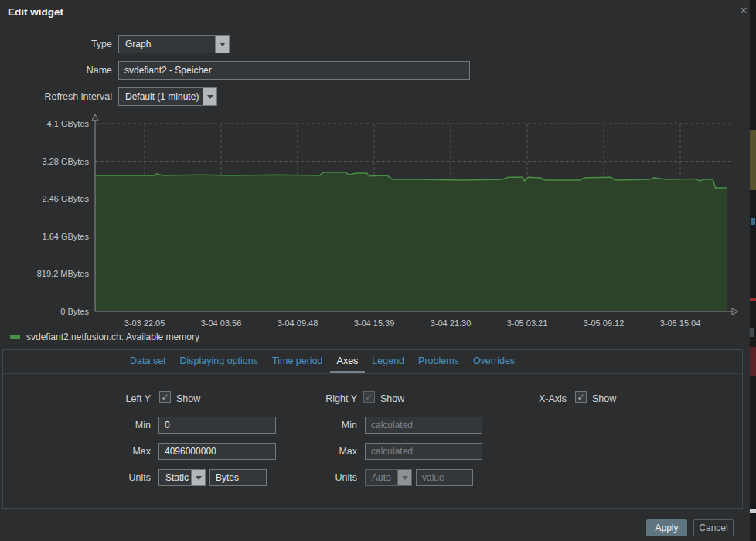 The width and height of the screenshot is (756, 541). Describe the element at coordinates (298, 362) in the screenshot. I see `tab-time-period: Time period` at that location.